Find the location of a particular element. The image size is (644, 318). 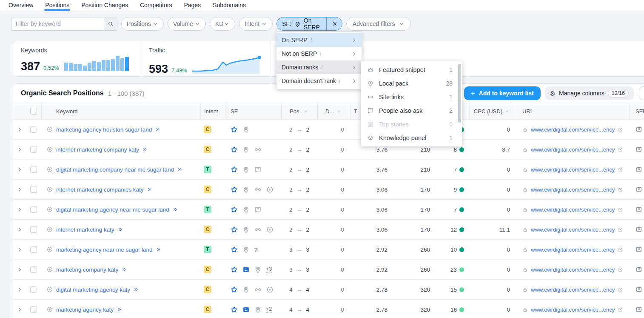

keyword-link: marketing agency katy is located at coordinates (85, 310).